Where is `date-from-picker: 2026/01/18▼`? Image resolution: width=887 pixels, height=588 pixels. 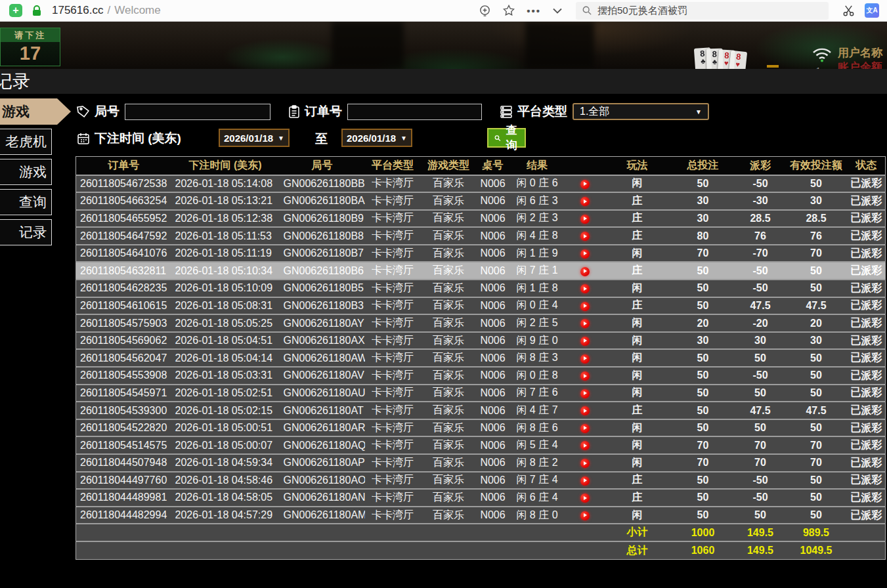
date-from-picker: 2026/01/18▼ is located at coordinates (254, 138).